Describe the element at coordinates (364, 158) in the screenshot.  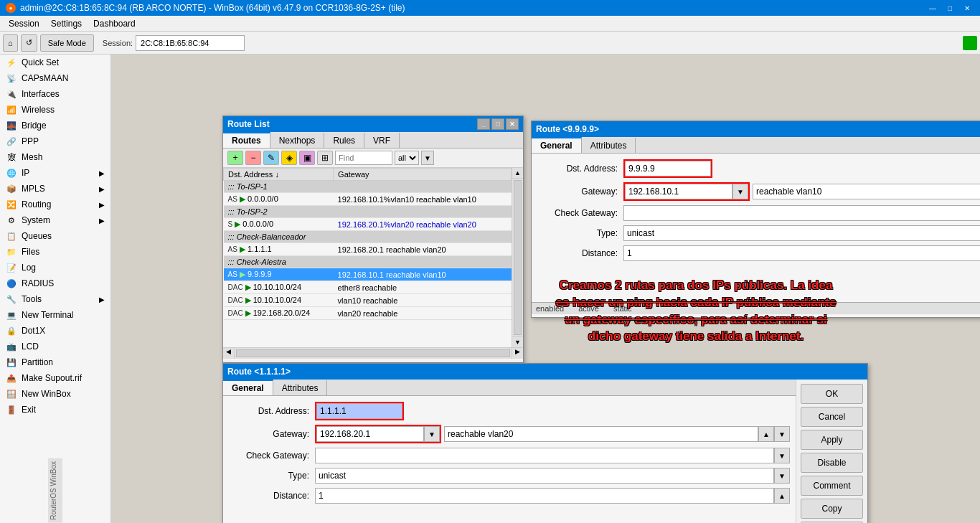
I see `route-find-input` at that location.